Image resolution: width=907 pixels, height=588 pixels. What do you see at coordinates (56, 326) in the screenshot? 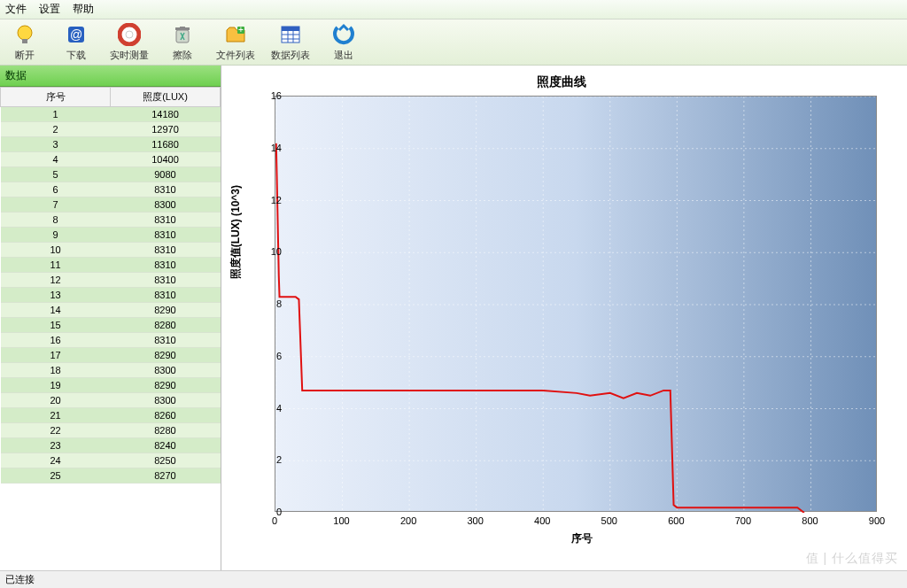
I see `cell-seq: 15` at bounding box center [56, 326].